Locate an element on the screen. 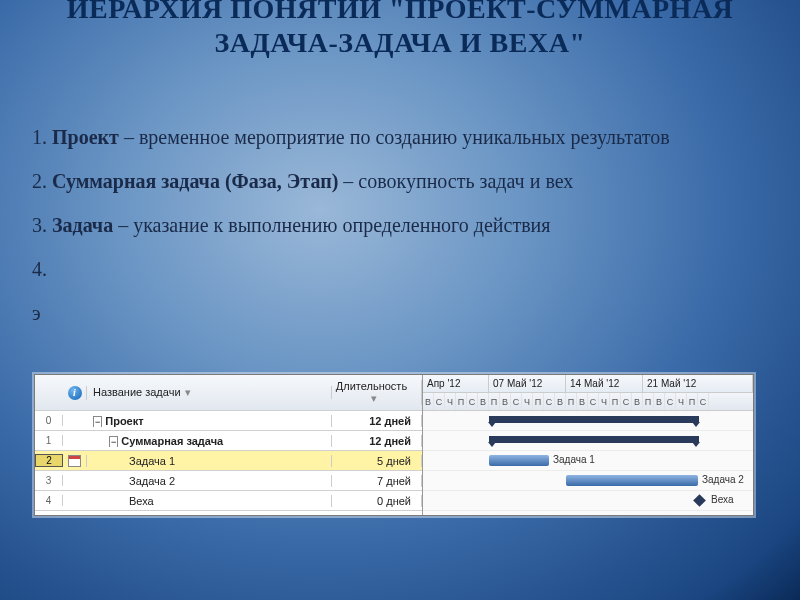 This screenshot has width=800, height=600. calendar-icon is located at coordinates (74, 461).